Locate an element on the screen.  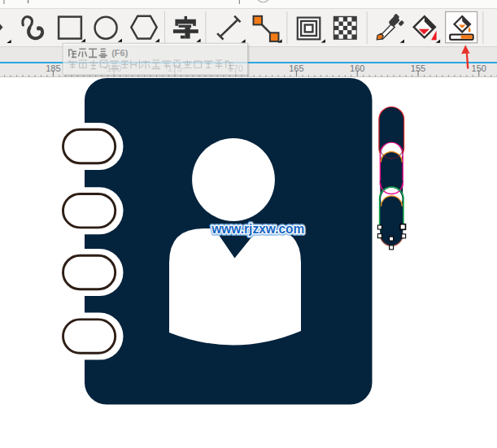
svg-text: 150 is located at coordinates (479, 68).